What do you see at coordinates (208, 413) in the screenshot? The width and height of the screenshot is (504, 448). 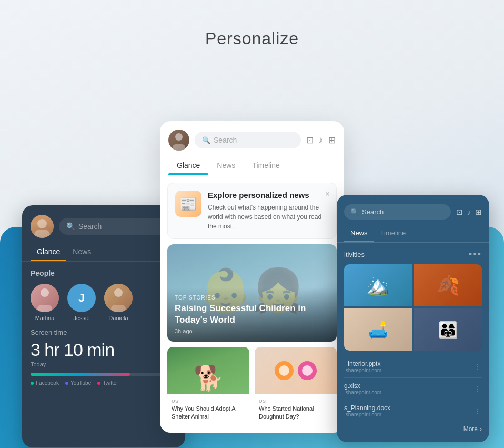 I see `news-small-title-1: Why You Should Adopt A Shelter Animal` at bounding box center [208, 413].